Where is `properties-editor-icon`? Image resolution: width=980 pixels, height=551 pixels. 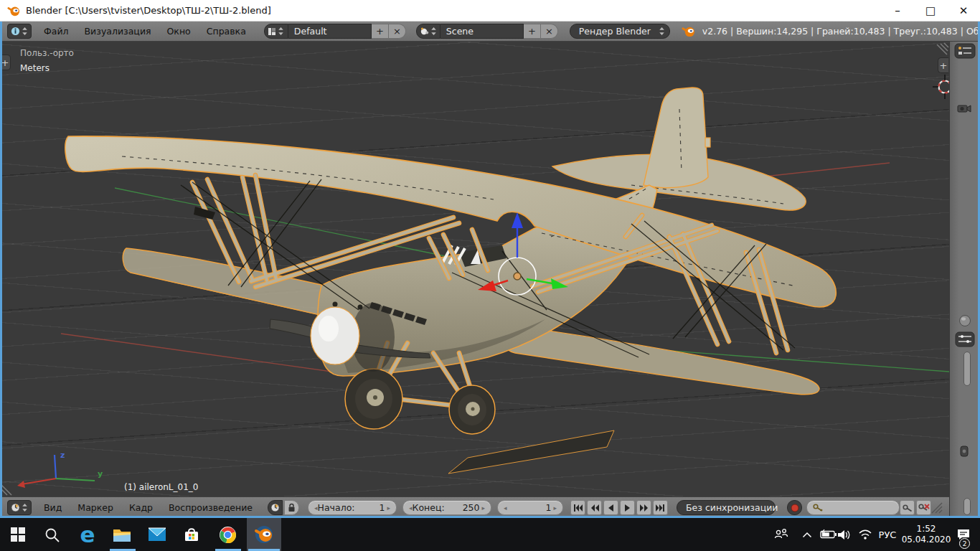 properties-editor-icon is located at coordinates (965, 339).